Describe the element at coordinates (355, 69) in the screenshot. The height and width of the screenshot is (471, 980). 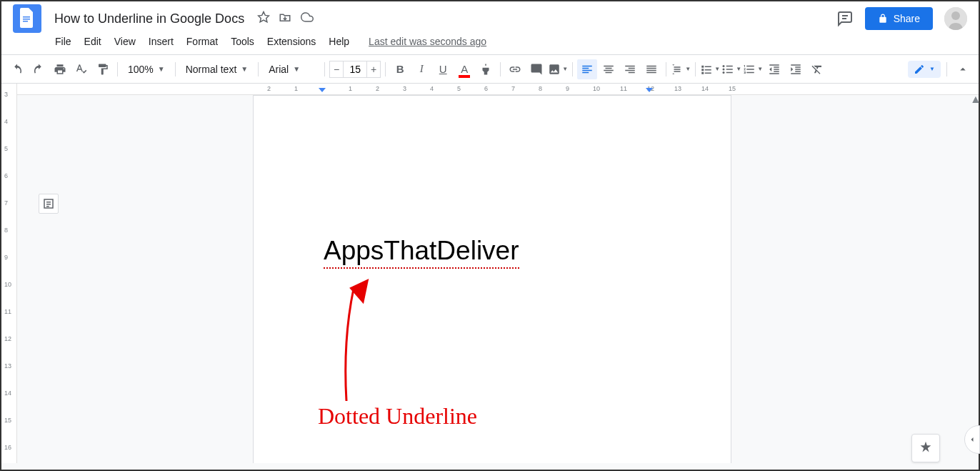
I see `font-size-input` at that location.